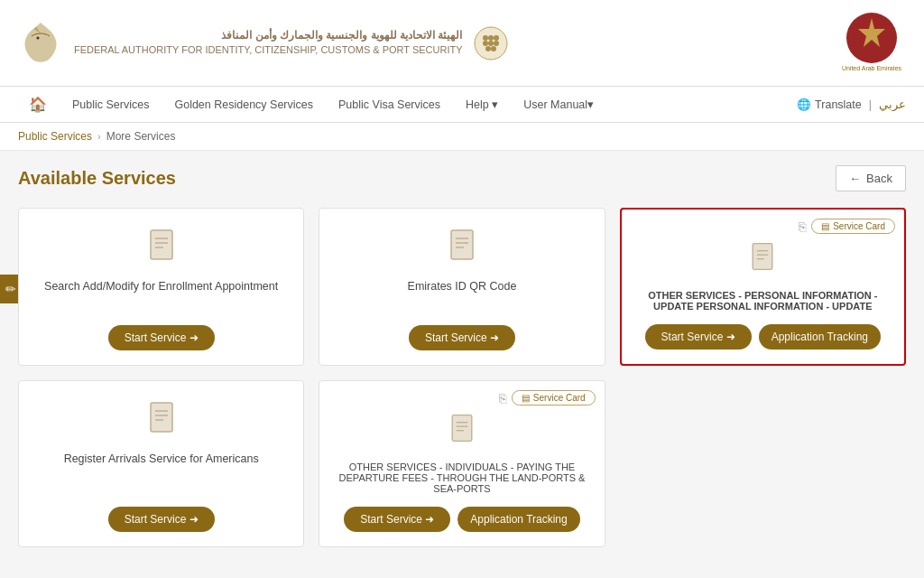  What do you see at coordinates (854, 226) in the screenshot?
I see `card-3-badge: ▤ Service Card` at bounding box center [854, 226].